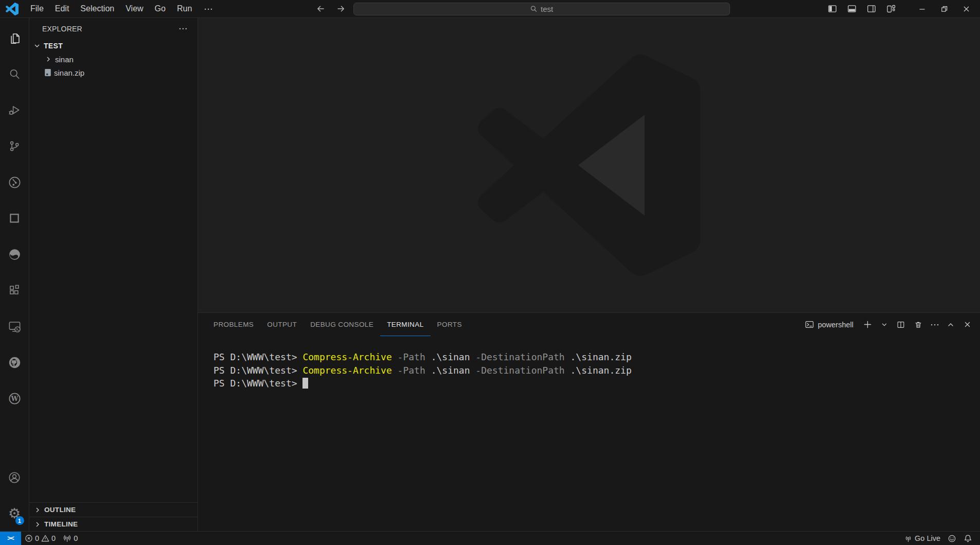 This screenshot has height=545, width=980. What do you see at coordinates (952, 538) in the screenshot?
I see `feedback-smiley-item` at bounding box center [952, 538].